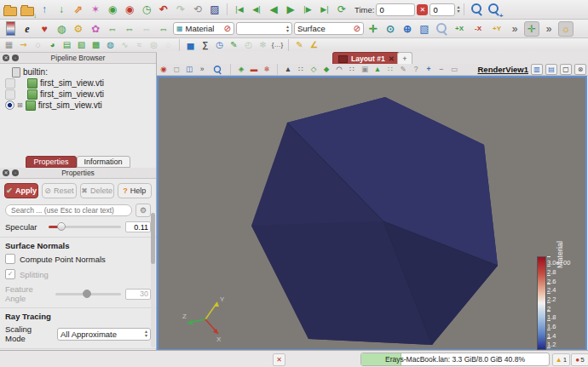  I want to click on specular-value-field, so click(138, 227).